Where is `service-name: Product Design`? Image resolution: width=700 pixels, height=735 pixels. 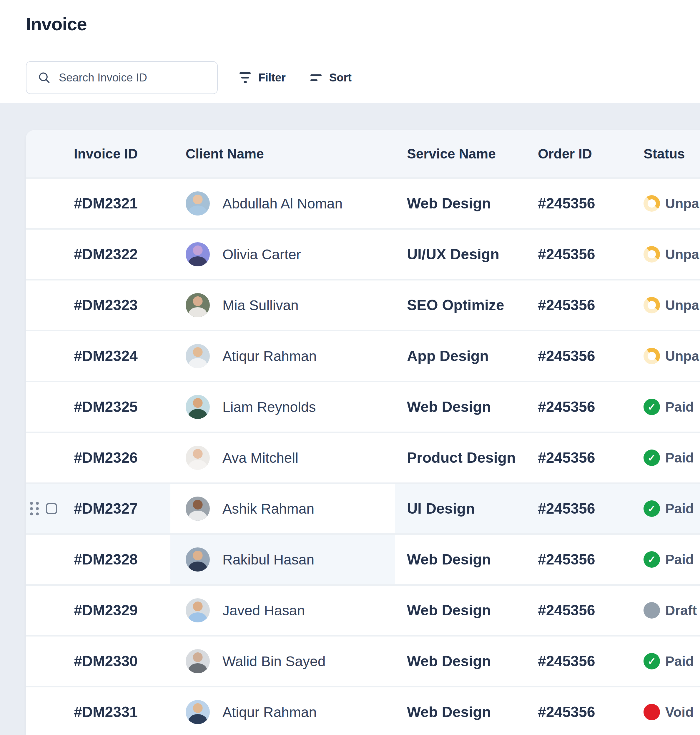
service-name: Product Design is located at coordinates (472, 458).